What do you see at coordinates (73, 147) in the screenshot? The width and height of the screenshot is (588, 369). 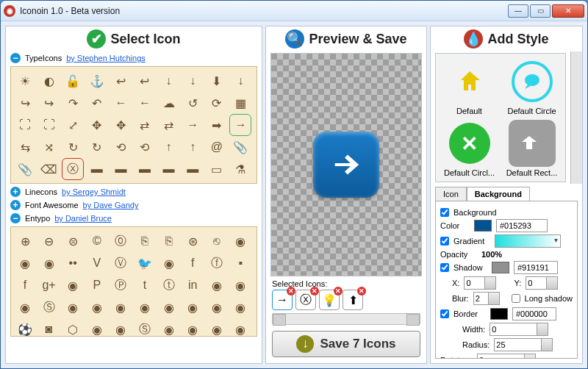 I see `refresh-outline-icon: ↻` at bounding box center [73, 147].